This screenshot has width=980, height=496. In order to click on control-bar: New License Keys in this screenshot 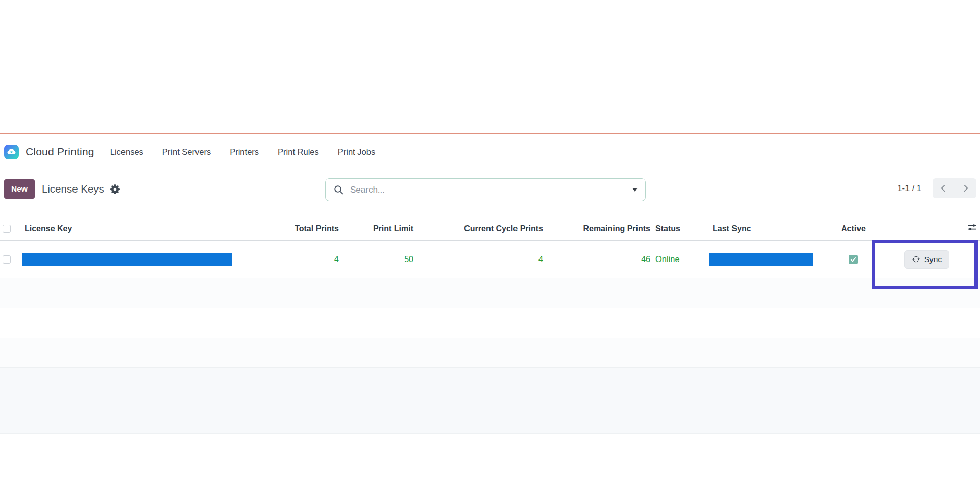, I will do `click(490, 189)`.